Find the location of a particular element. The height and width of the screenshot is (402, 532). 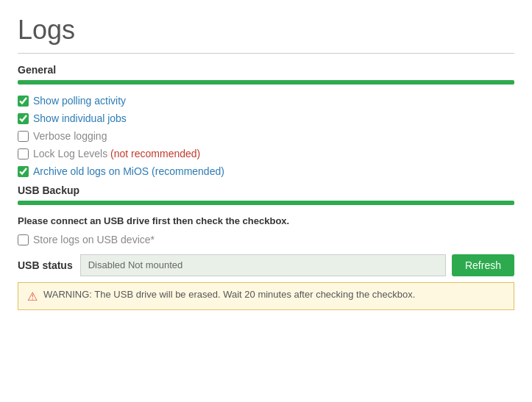

checkbox-store-label: Store logs on USB device* is located at coordinates (94, 240).